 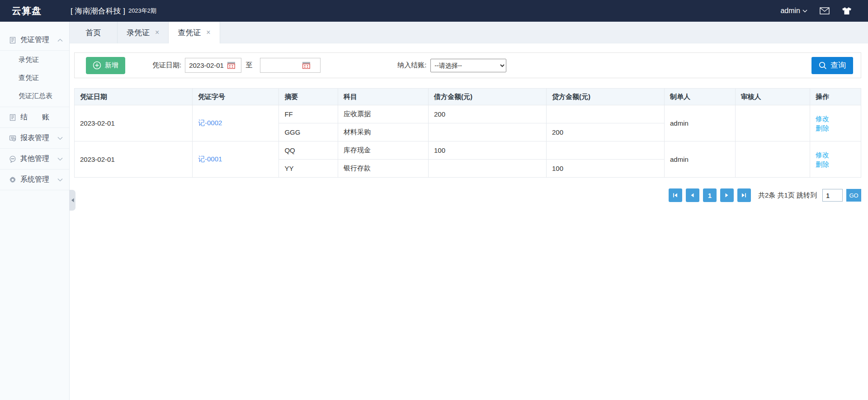 I want to click on pagination-summary: 共2条 共1页 跳转到, so click(x=788, y=195).